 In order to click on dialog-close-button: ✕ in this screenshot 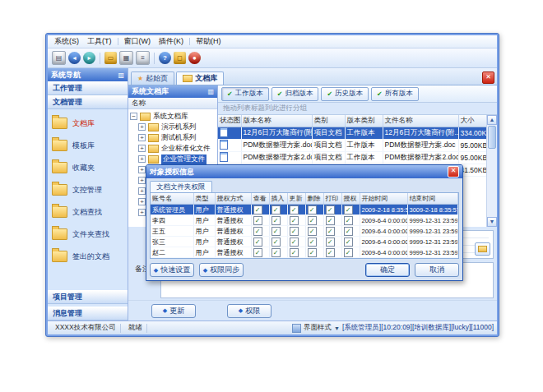, I will do `click(453, 172)`.